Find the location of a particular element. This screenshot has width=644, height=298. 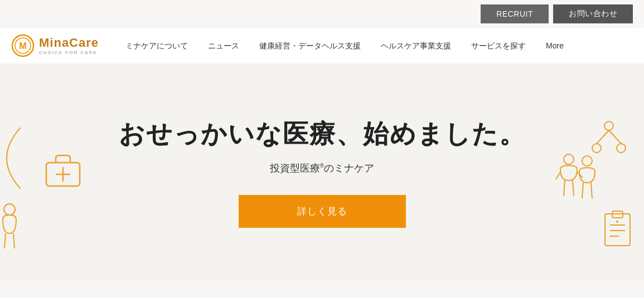

nav-item-health: 健康経営・データヘルス支援 is located at coordinates (310, 46).